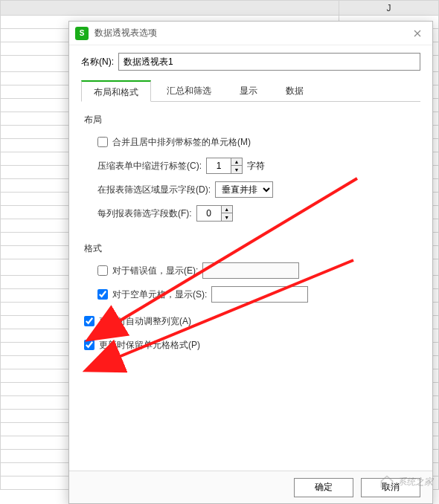 Image resolution: width=439 pixels, height=504 pixels. What do you see at coordinates (219, 166) in the screenshot?
I see `compact-indent-input` at bounding box center [219, 166].